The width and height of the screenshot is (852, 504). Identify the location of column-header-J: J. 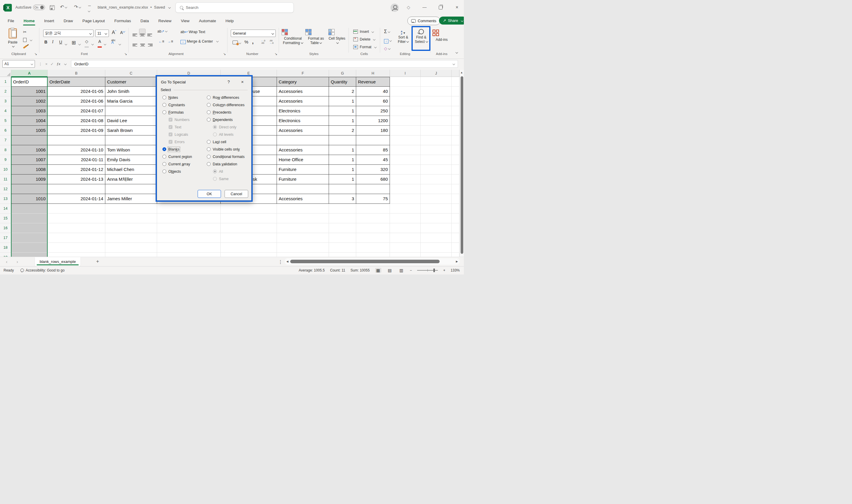
(436, 73).